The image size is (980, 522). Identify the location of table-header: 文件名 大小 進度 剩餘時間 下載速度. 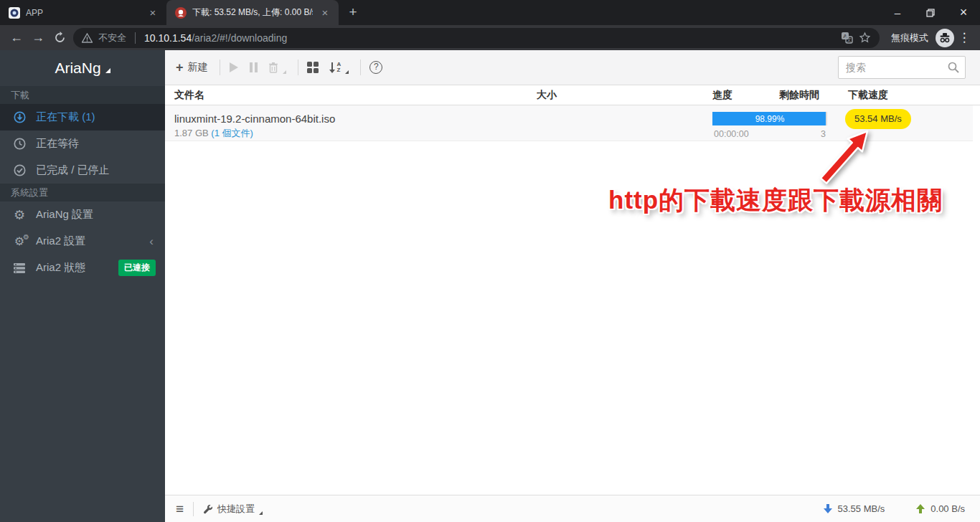
(573, 95).